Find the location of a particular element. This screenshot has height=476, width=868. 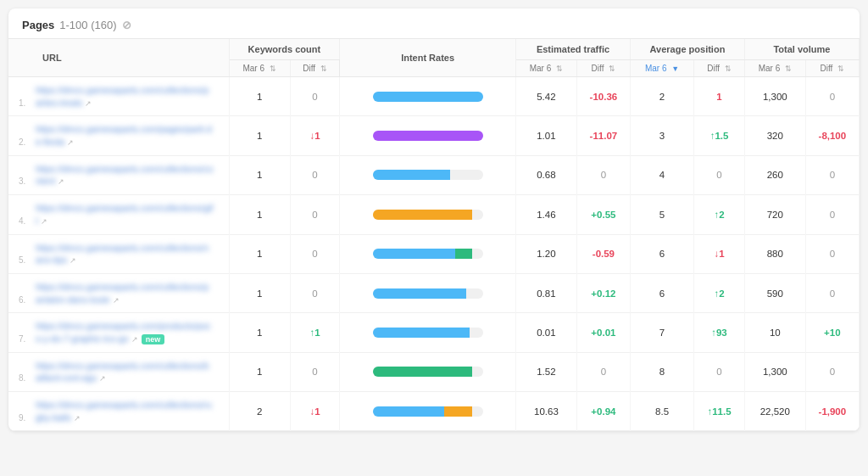

diff-value: ↑1.5 is located at coordinates (720, 136).